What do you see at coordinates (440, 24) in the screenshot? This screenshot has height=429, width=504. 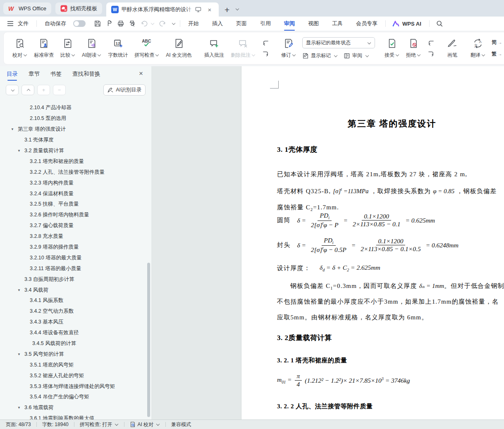 I see `search-icon` at bounding box center [440, 24].